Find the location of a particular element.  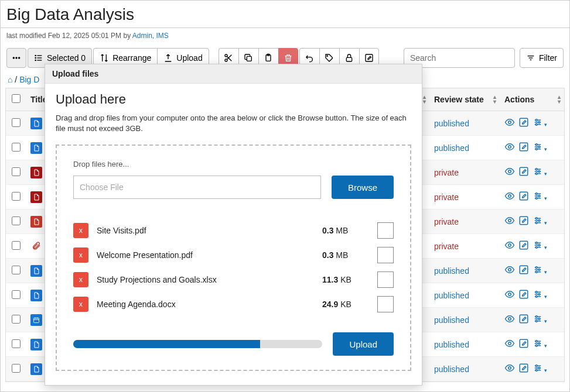

filter-button: Filter is located at coordinates (541, 58).